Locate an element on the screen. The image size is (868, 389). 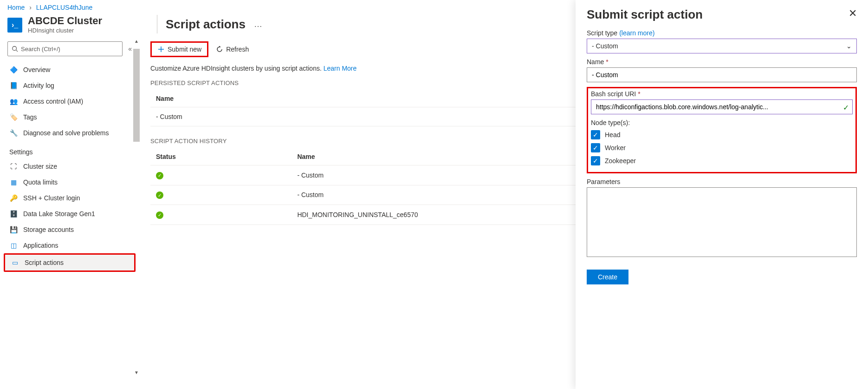
apps-icon: ◫ is located at coordinates (13, 245).